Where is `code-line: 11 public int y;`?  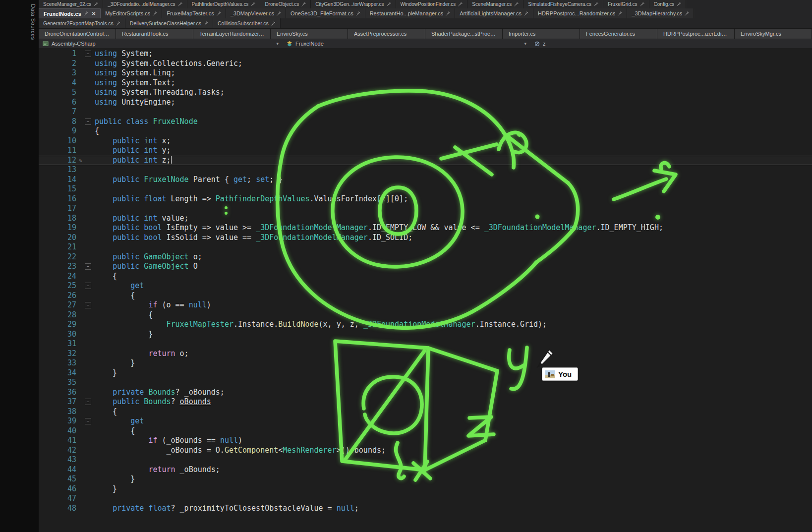
code-line: 11 public int y; is located at coordinates (425, 151).